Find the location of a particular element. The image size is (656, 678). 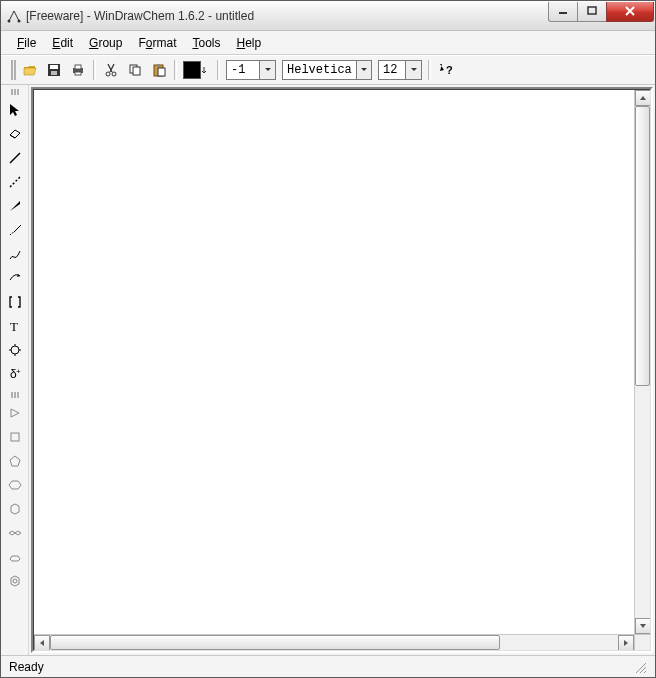

main-toolbar: -1 Helvetica 12 ? is located at coordinates (328, 70).